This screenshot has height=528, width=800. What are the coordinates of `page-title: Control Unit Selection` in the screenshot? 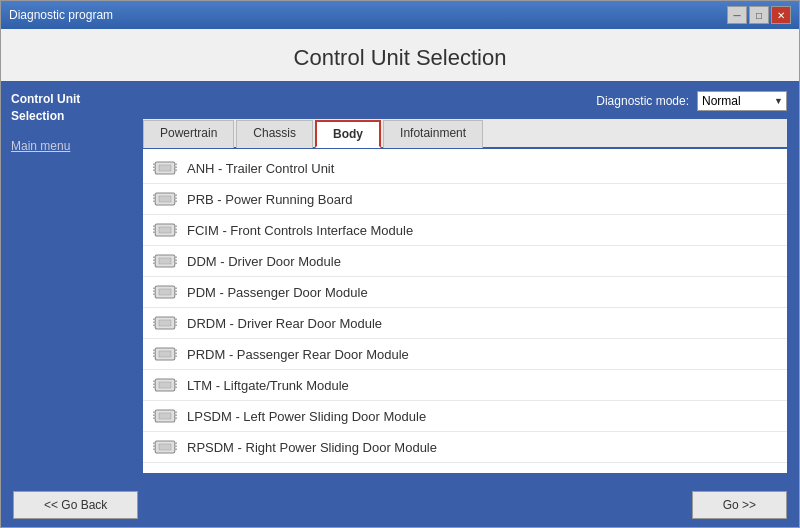 It's located at (400, 55).